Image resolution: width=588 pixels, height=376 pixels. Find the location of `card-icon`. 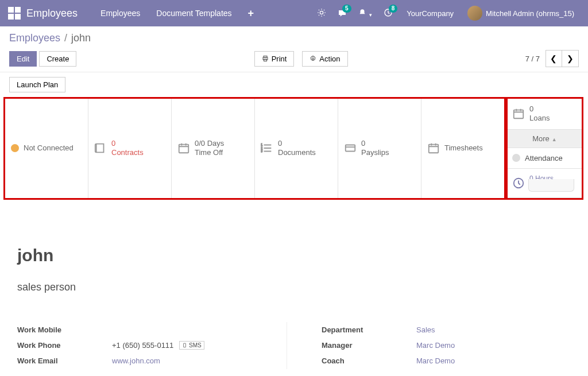

card-icon is located at coordinates (350, 148).